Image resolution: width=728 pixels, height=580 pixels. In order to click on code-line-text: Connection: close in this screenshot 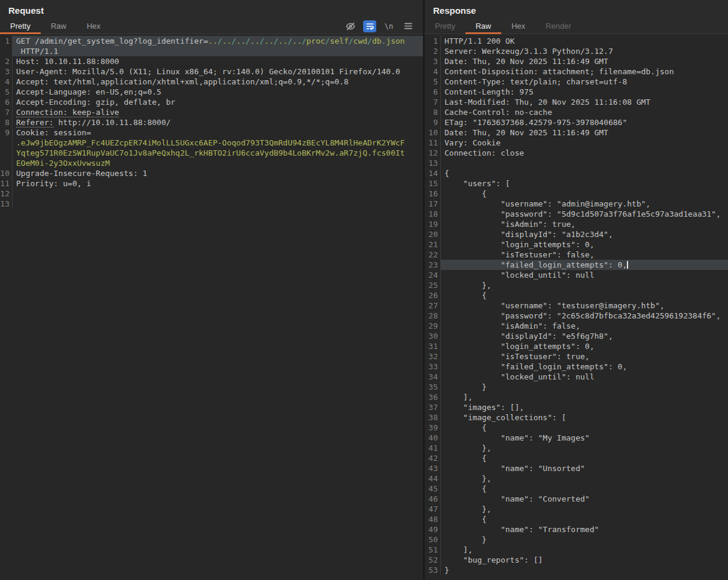, I will do `click(584, 153)`.